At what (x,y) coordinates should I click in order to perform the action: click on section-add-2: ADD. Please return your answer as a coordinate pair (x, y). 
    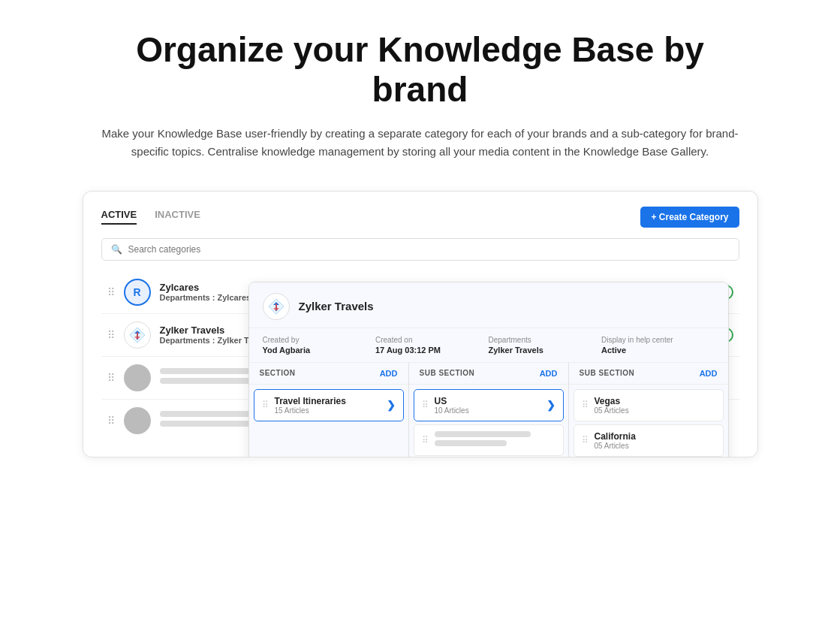
    Looking at the image, I should click on (549, 373).